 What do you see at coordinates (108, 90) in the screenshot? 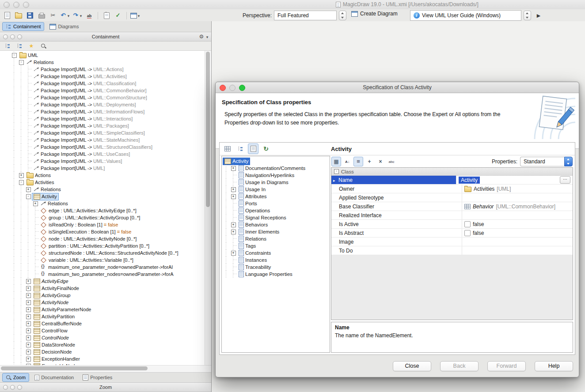
I see `tree-item: Package Import[UML -> UML::CommonBehavio…` at bounding box center [108, 90].